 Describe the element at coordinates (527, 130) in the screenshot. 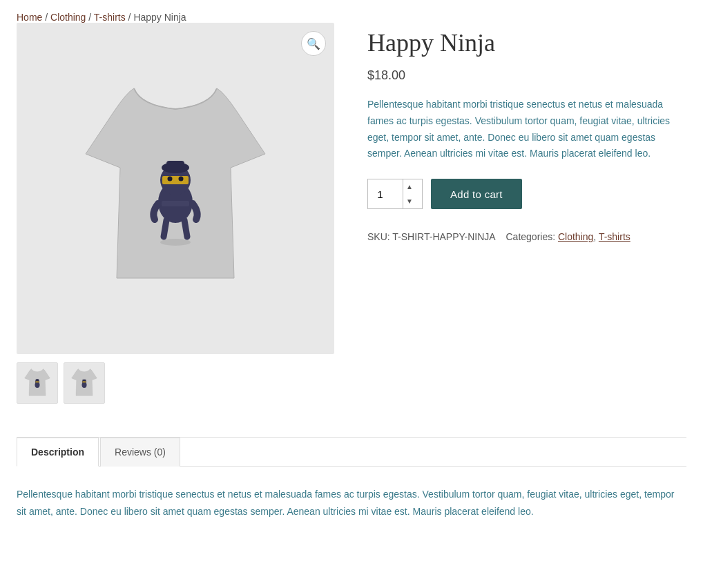

I see `product-description: Pellentesque habitant morbi tristique se…` at that location.